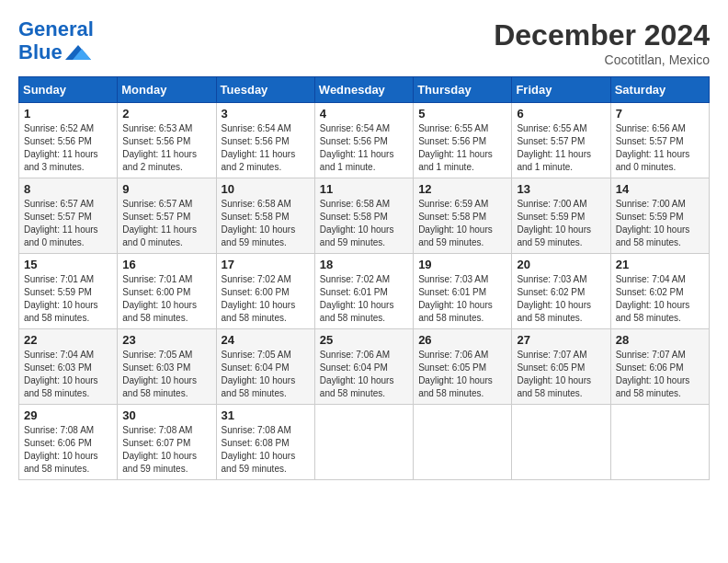 This screenshot has height=563, width=728. Describe the element at coordinates (166, 190) in the screenshot. I see `day-number: 9` at that location.